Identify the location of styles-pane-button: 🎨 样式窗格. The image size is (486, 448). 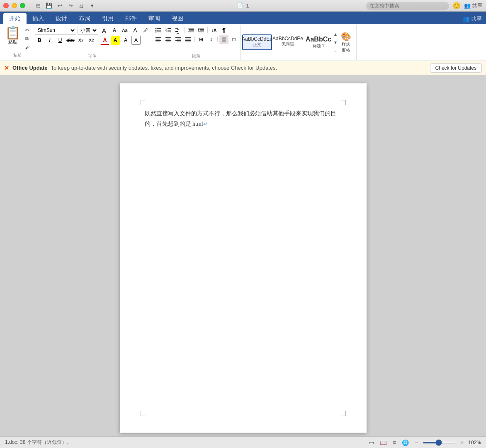
(346, 42).